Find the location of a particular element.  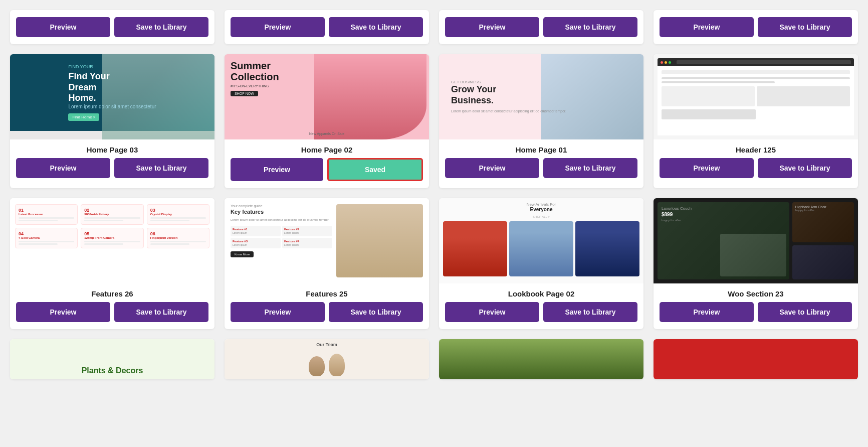

feat25-item1: Feature #1 Lorem ipsum is located at coordinates (256, 231).